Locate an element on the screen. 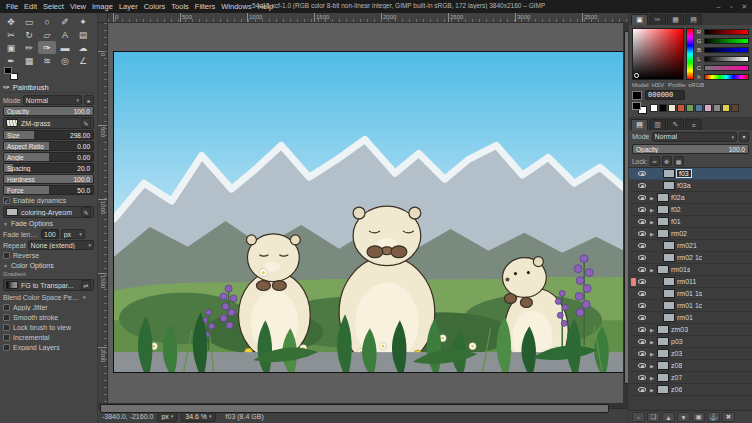 This screenshot has width=752, height=423. mode-switch-icon: ▸ is located at coordinates (89, 100).